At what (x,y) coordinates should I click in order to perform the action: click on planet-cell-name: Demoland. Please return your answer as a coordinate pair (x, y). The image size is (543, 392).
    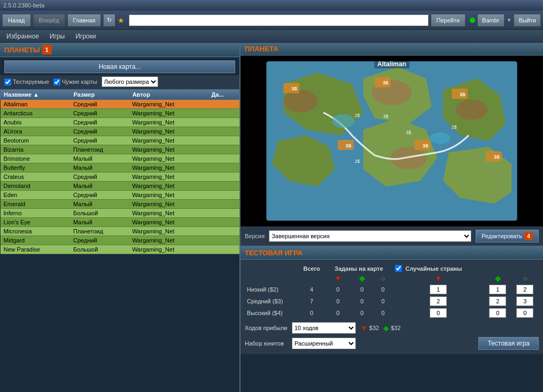
    Looking at the image, I should click on (35, 186).